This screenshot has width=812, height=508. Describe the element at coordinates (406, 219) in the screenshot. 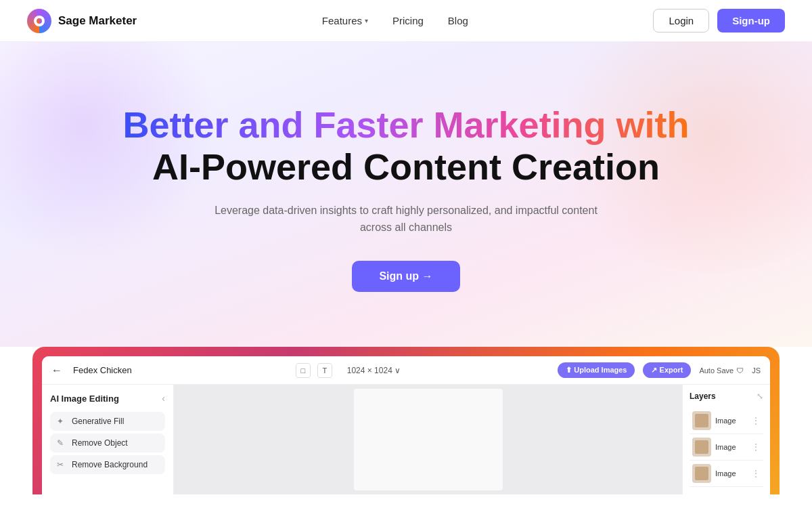

I see `hero-subtitle: Leverage data-driven insights to craft h…` at that location.